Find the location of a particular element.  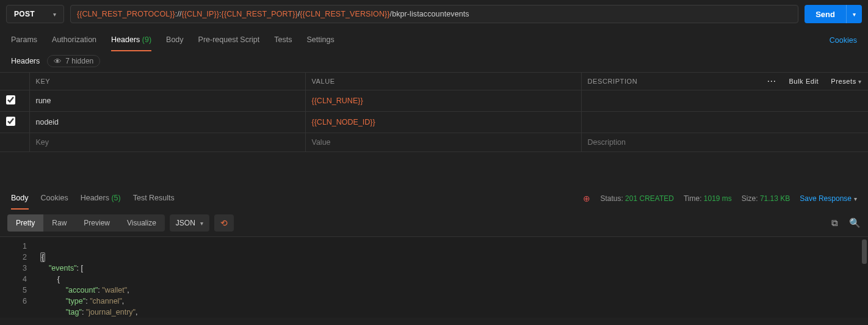

size-badge: Size: 71.13 KB is located at coordinates (765, 199).